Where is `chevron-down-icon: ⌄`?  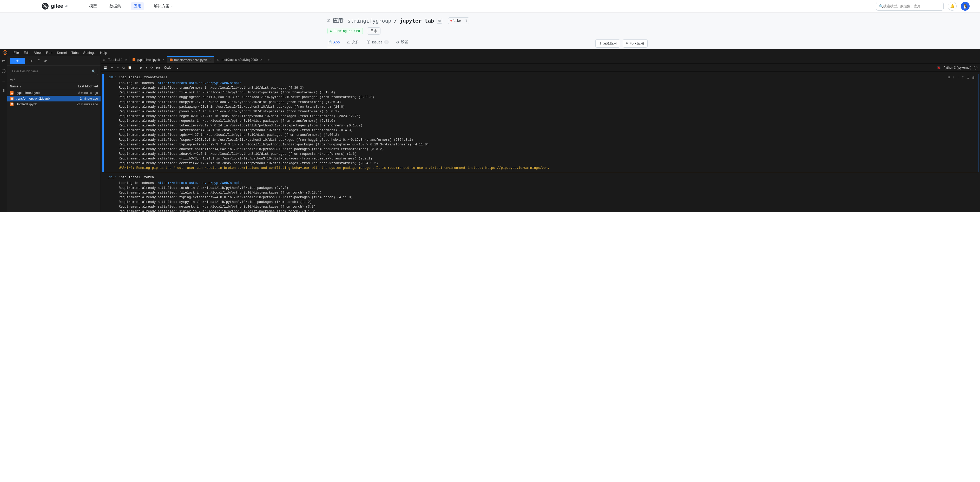 chevron-down-icon: ⌄ is located at coordinates (177, 68).